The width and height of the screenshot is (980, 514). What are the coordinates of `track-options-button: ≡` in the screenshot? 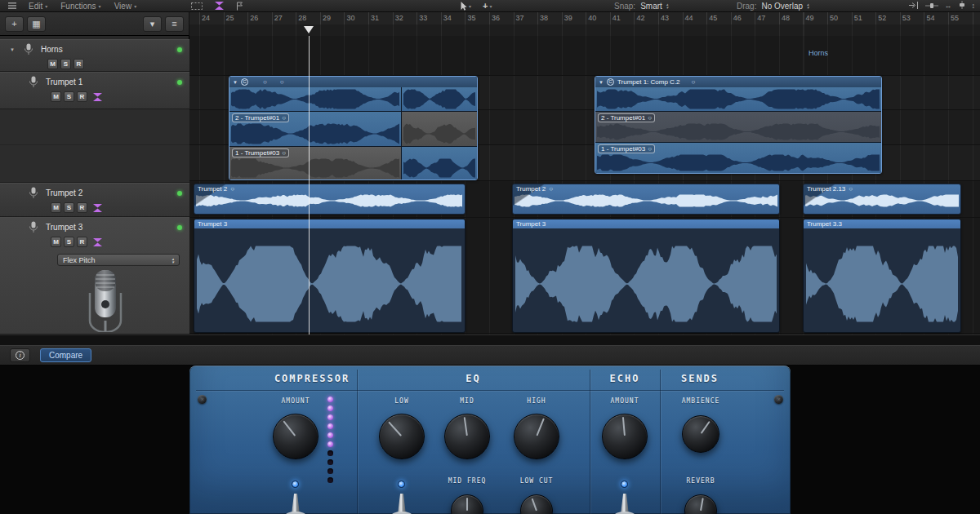 It's located at (175, 24).